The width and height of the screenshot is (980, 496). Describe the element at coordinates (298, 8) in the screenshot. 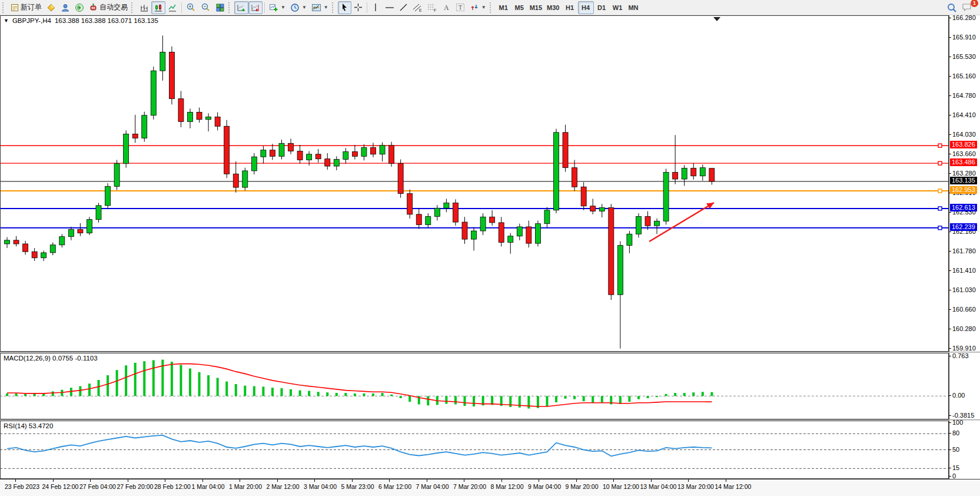

I see `periods-button: ▼` at that location.